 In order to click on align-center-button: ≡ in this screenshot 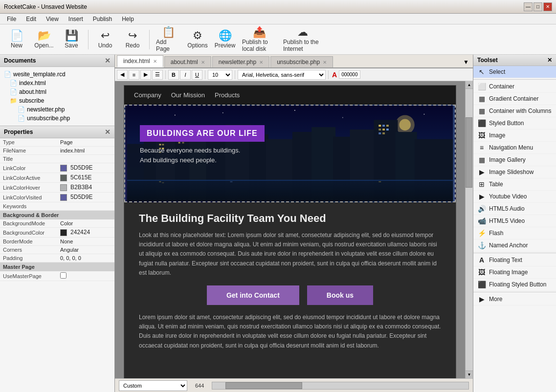, I will do `click(134, 75)`.